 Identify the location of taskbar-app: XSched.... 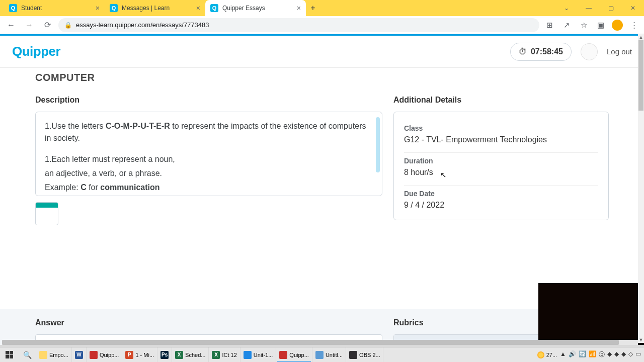
(190, 355).